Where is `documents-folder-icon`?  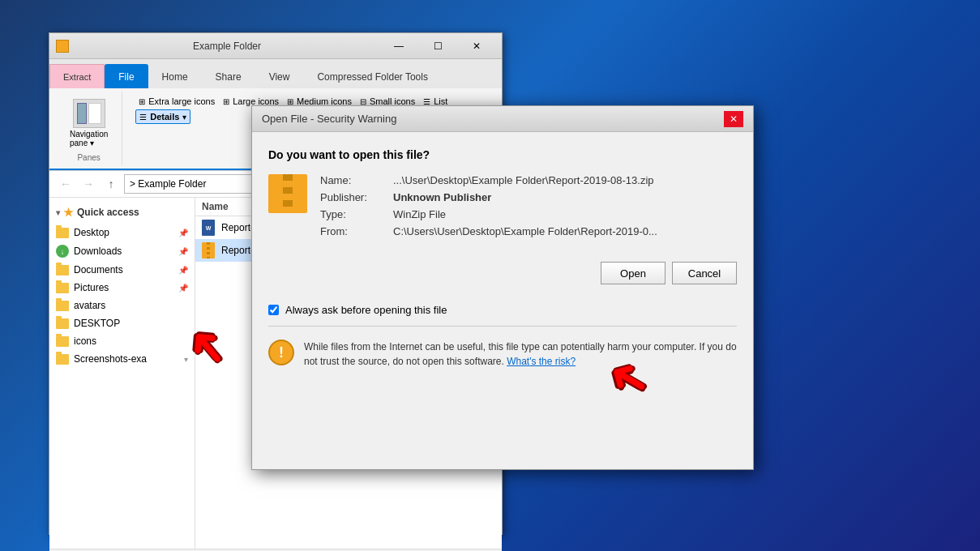
documents-folder-icon is located at coordinates (62, 271).